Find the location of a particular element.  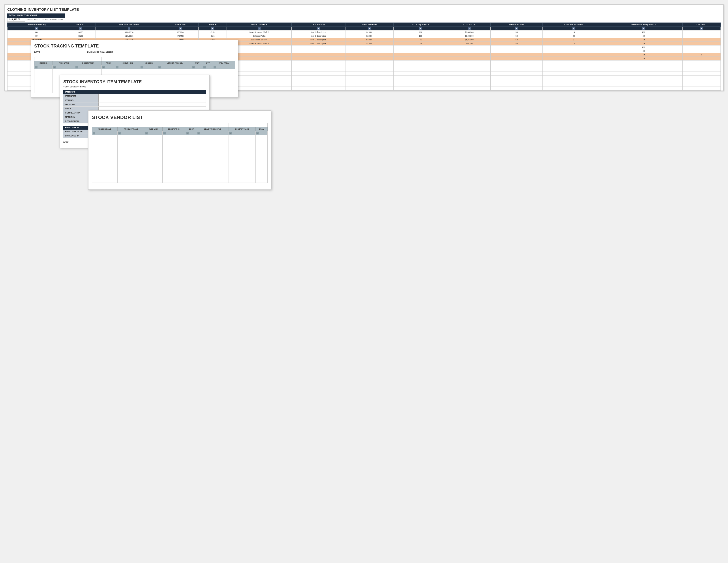

vendor-table: VENDOR CONTACT VENDOR NAME PRODUCT NAME … is located at coordinates (180, 153).